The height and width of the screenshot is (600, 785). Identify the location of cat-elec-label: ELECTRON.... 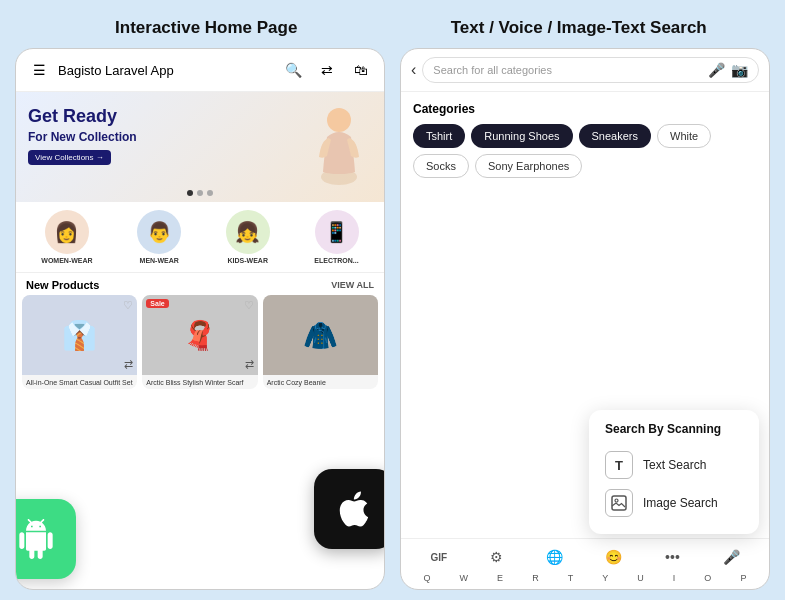
(336, 260).